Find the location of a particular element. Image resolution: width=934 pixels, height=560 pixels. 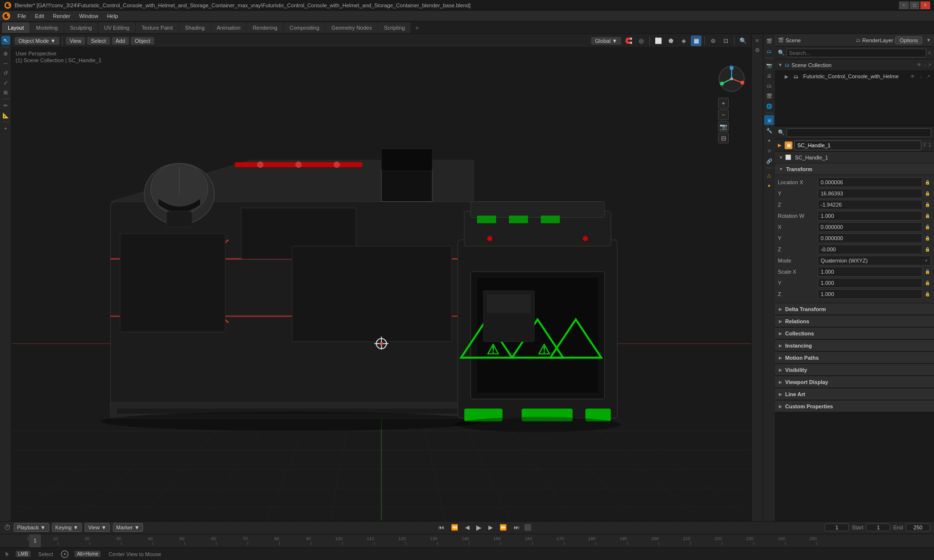

jump-end-button: ⏭ is located at coordinates (517, 527).